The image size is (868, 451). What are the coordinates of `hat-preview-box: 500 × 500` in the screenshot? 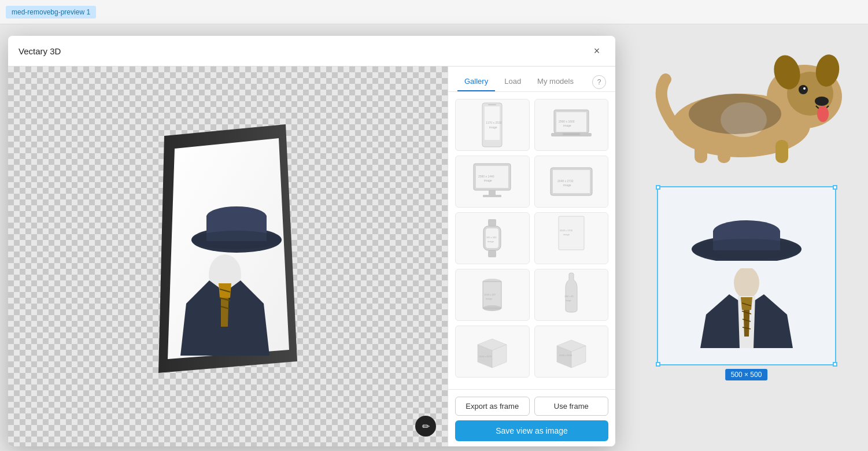 It's located at (747, 276).